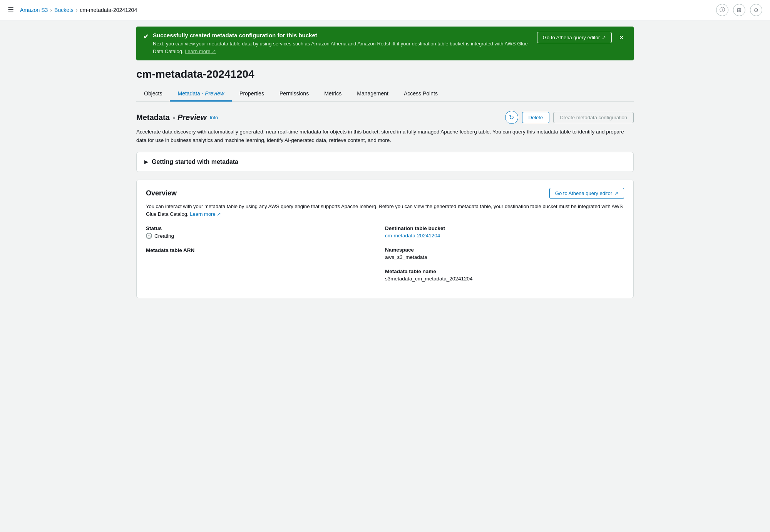 The image size is (770, 532). Describe the element at coordinates (504, 257) in the screenshot. I see `namespace-value: aws_s3_metadata` at that location.